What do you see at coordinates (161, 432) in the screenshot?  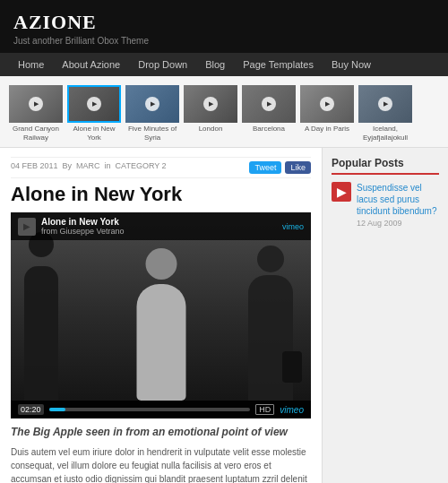 I see `post-subtitle: The Big Apple seen in from an emotional …` at bounding box center [161, 432].